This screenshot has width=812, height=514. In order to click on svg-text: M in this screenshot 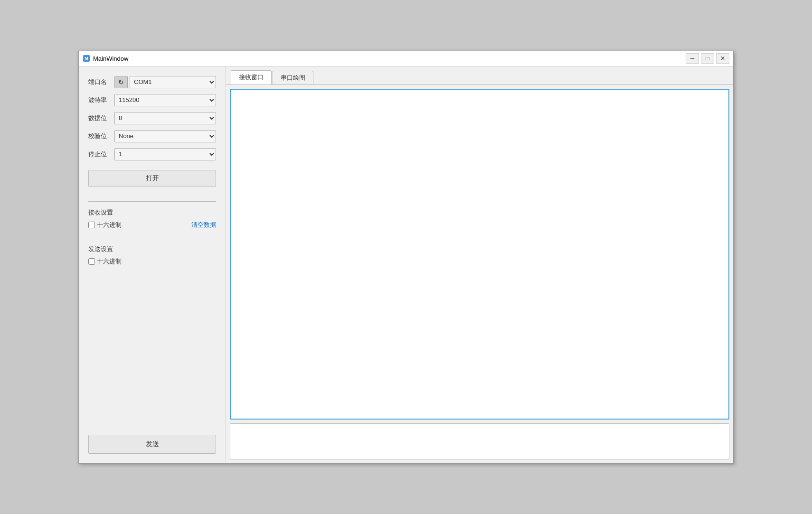, I will do `click(86, 58)`.